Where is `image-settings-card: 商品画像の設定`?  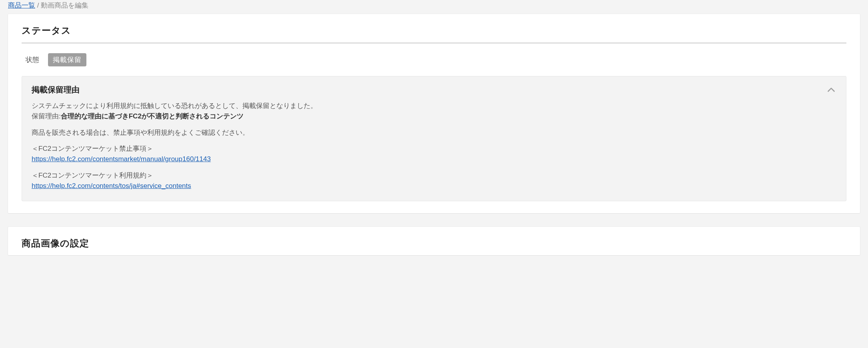 image-settings-card: 商品画像の設定 is located at coordinates (434, 241).